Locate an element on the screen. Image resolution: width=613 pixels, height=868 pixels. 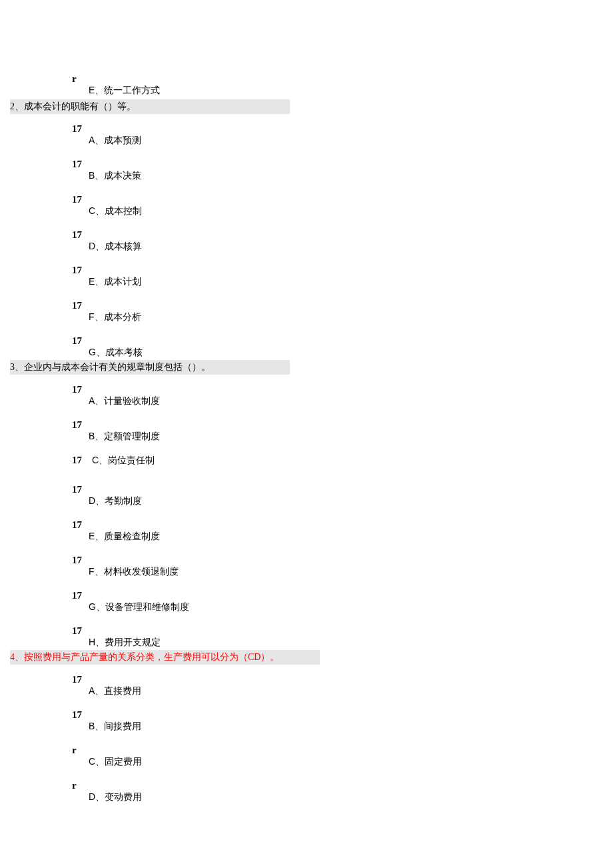
option-row: 17 G、设备管理和维修制度 is located at coordinates (312, 601).